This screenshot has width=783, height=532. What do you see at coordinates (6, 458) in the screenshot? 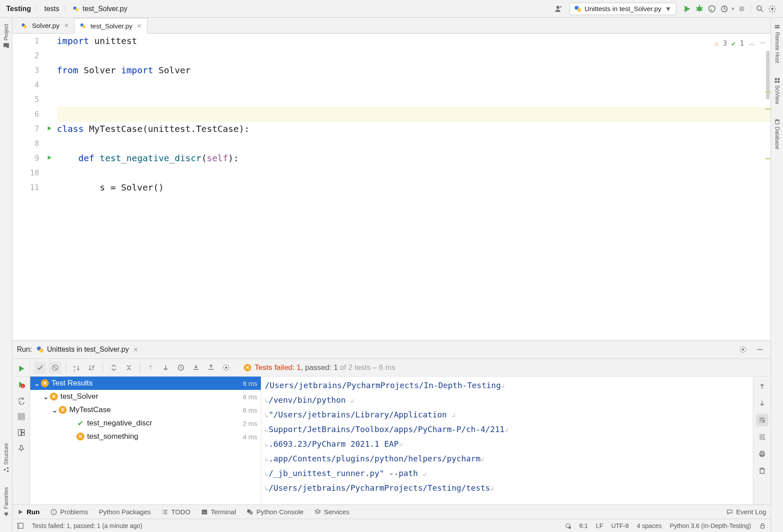
I see `structure-tool-button: Structure` at bounding box center [6, 458].